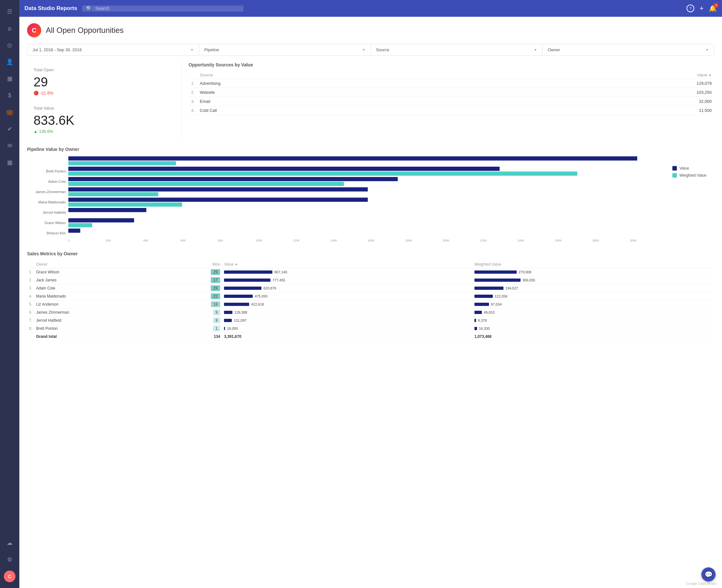 Image resolution: width=722 pixels, height=588 pixels. Describe the element at coordinates (451, 110) in the screenshot. I see `list-item: 4. Cold Call 11,500` at that location.